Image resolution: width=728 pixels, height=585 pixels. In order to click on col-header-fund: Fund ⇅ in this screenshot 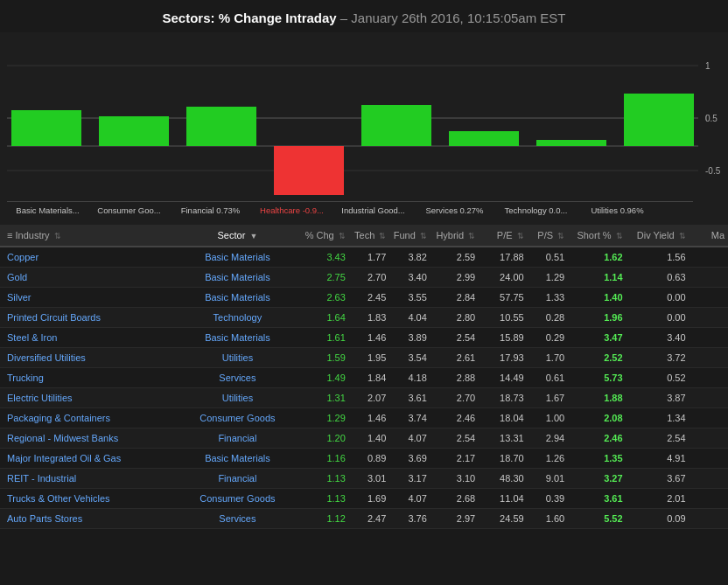, I will do `click(410, 236)`.